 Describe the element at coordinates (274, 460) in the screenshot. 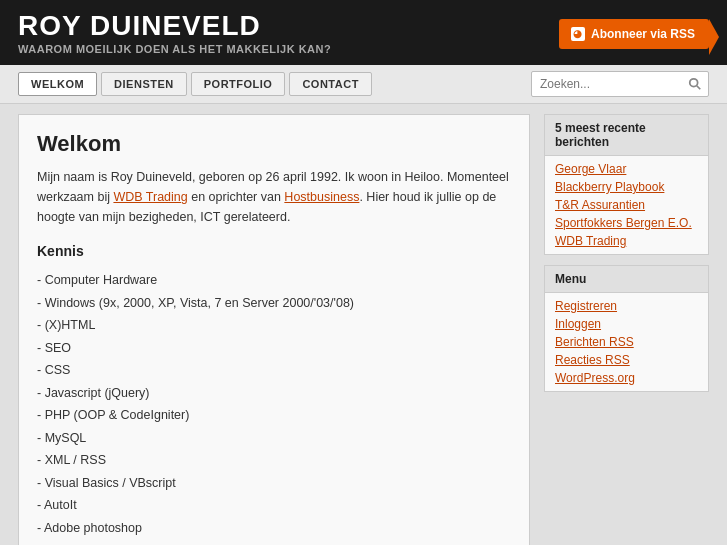

I see `skill-item: XML / RSS` at that location.